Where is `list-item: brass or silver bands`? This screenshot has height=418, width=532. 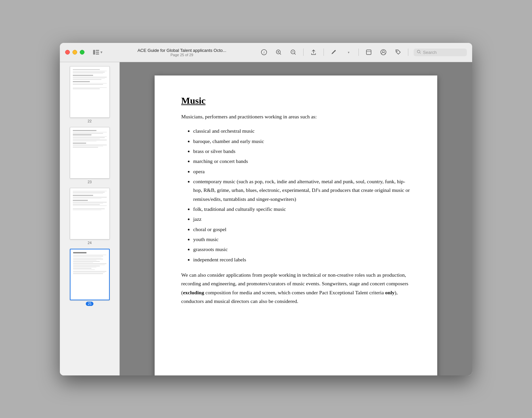
list-item: brass or silver bands is located at coordinates (302, 151).